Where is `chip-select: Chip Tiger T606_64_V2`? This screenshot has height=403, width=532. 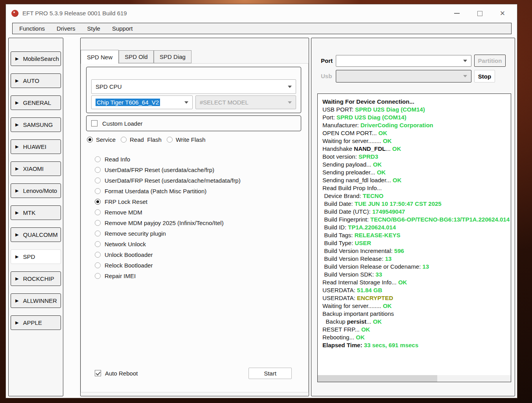
chip-select: Chip Tiger T606_64_V2 is located at coordinates (142, 102).